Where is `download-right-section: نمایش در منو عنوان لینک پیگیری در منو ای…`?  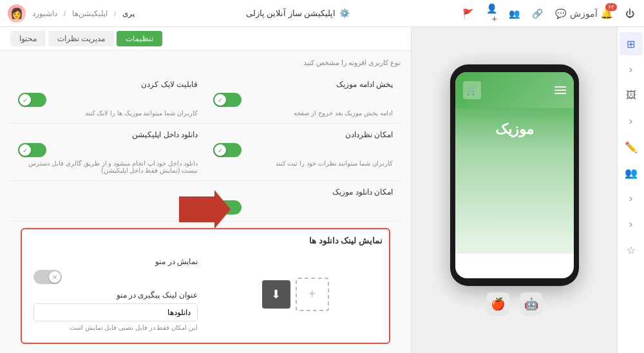
download-right-section: نمایش در منو عنوان لینک پیگیری در منو ای… is located at coordinates (116, 294).